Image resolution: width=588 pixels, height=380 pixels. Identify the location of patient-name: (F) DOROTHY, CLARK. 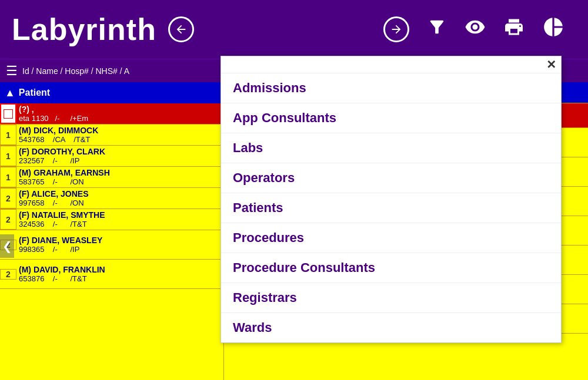
(120, 152).